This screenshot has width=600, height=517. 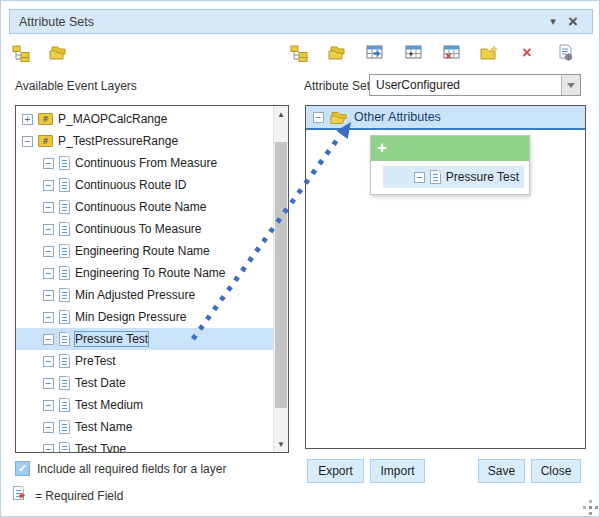 I want to click on scroll-up-icon: ▲, so click(x=281, y=114).